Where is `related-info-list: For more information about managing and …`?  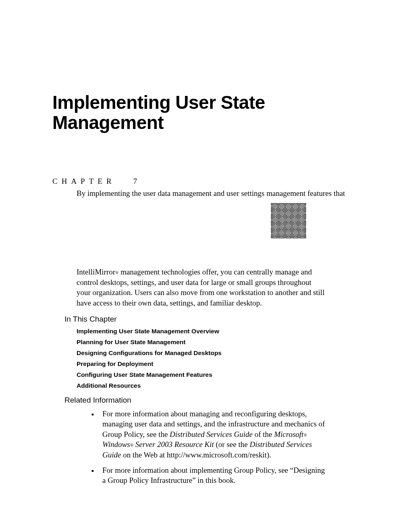
related-info-list: For more information about managing and … is located at coordinates (208, 447).